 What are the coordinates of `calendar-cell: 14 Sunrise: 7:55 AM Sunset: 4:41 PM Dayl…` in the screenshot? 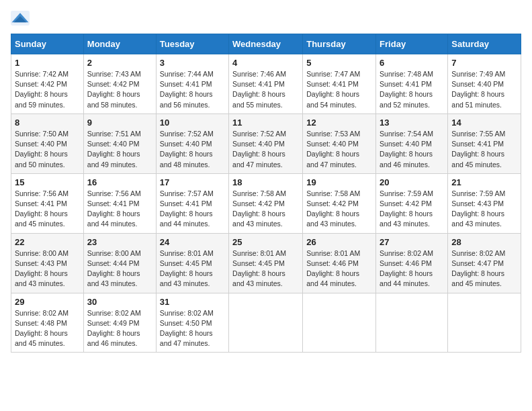 It's located at (485, 144).